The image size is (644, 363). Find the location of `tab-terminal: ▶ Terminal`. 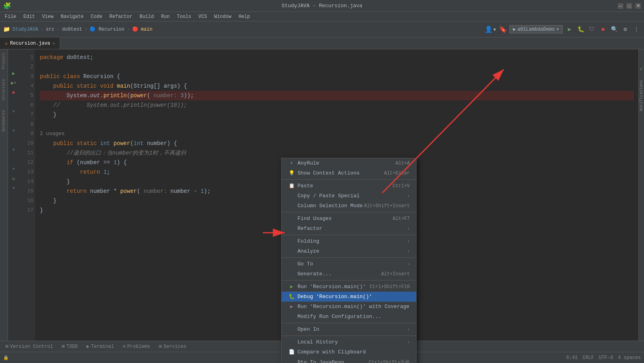

tab-terminal: ▶ Terminal is located at coordinates (100, 347).